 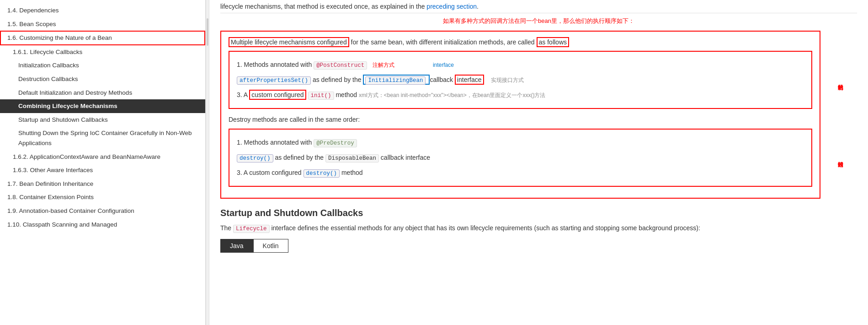 What do you see at coordinates (102, 197) in the screenshot?
I see `sidebar-item-s14: 1.8. Container Extension Points` at bounding box center [102, 197].